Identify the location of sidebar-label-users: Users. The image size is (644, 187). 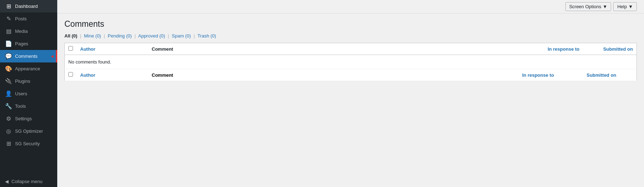
(34, 94).